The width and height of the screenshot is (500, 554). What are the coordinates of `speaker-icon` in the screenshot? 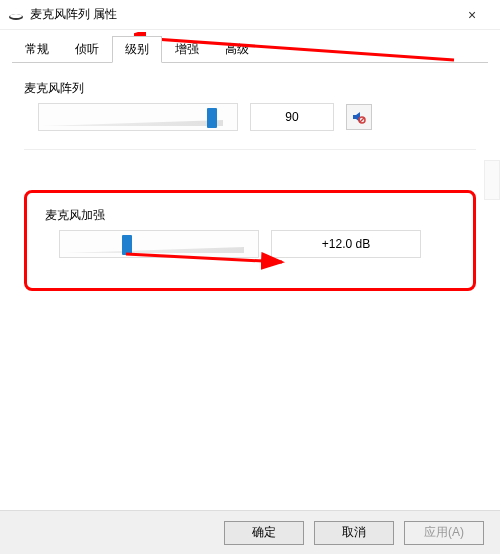 It's located at (359, 117).